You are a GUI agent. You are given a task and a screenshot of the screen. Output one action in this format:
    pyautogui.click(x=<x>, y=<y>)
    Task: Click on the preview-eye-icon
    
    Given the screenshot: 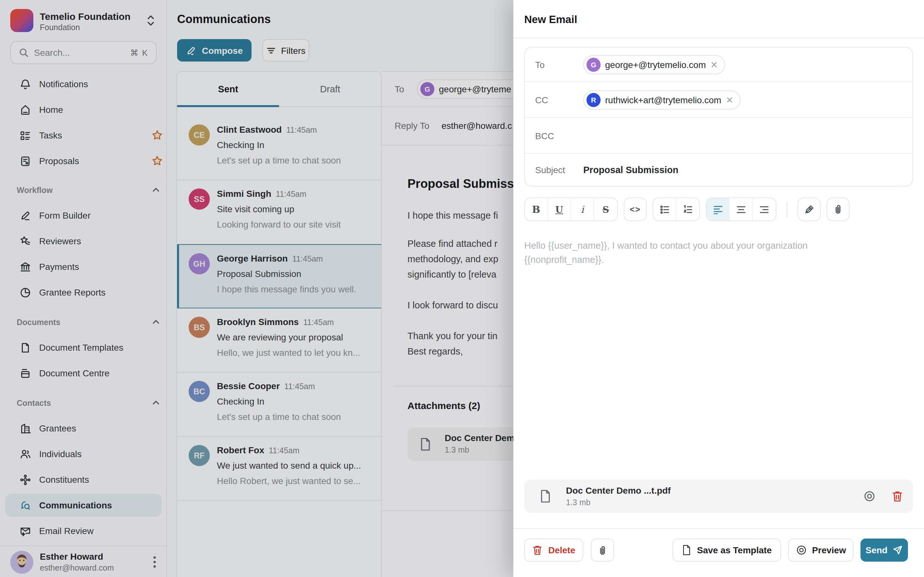 What is the action you would take?
    pyautogui.click(x=801, y=550)
    